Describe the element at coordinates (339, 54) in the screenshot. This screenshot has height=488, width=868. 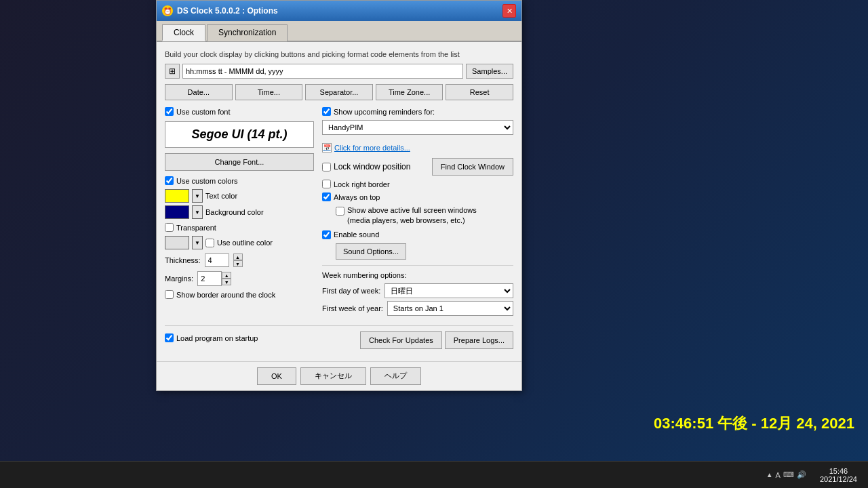
I see `description-text: Build your clock display by clicking but…` at that location.